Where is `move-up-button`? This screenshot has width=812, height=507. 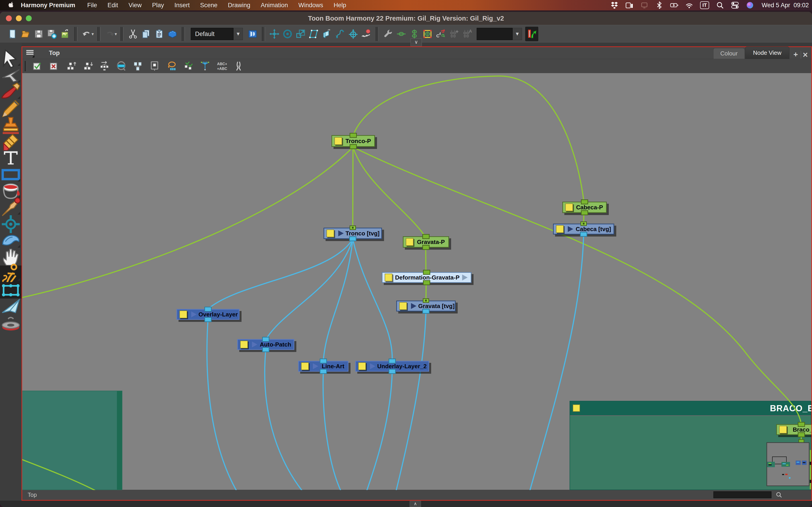
move-up-button is located at coordinates (71, 66).